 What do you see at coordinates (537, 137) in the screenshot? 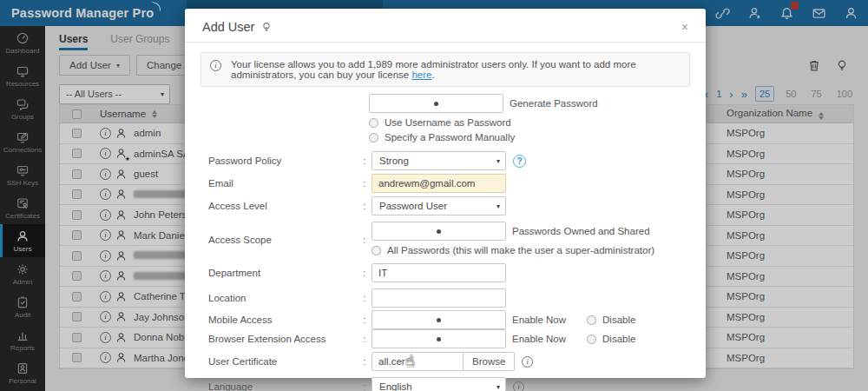
I see `radio-specify-password: Specify a Password Manually` at bounding box center [537, 137].